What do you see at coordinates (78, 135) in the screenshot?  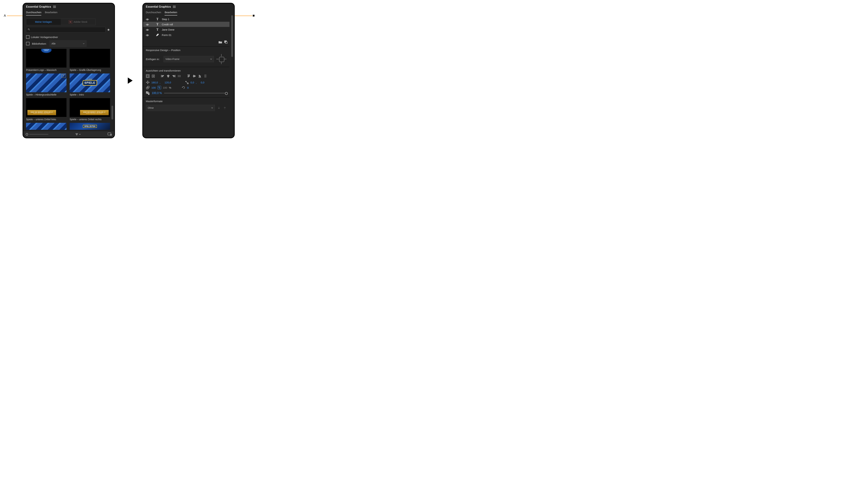 I see `sort-button` at bounding box center [78, 135].